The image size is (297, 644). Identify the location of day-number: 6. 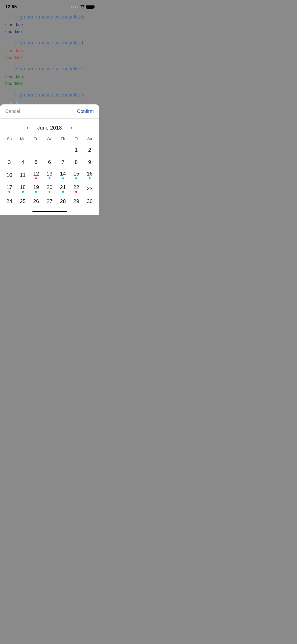
(50, 162).